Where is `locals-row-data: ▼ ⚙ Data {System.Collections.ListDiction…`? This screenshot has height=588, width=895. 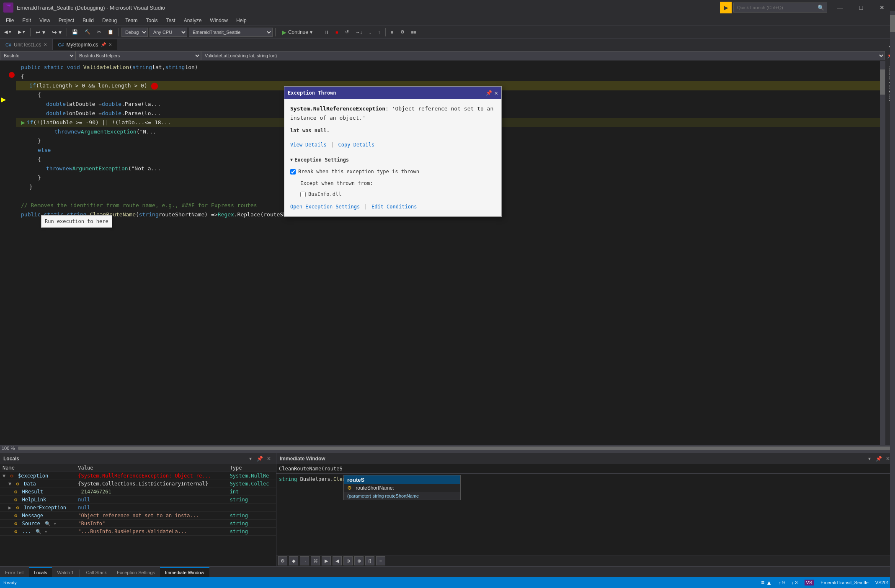 locals-row-data: ▼ ⚙ Data {System.Collections.ListDiction… is located at coordinates (138, 484).